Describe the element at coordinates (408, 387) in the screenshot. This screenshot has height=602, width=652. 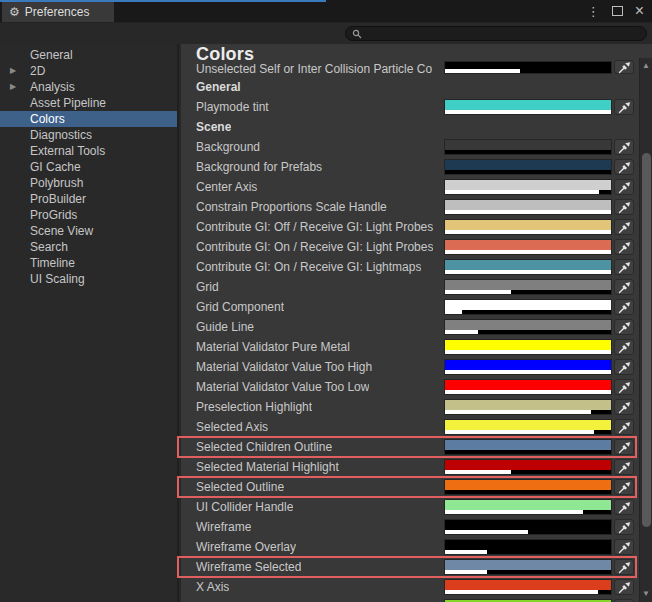
I see `color-row: Material Validator Value Too Low` at that location.